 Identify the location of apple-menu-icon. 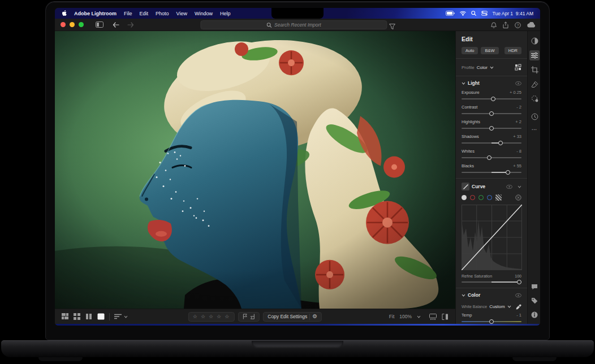
(64, 14).